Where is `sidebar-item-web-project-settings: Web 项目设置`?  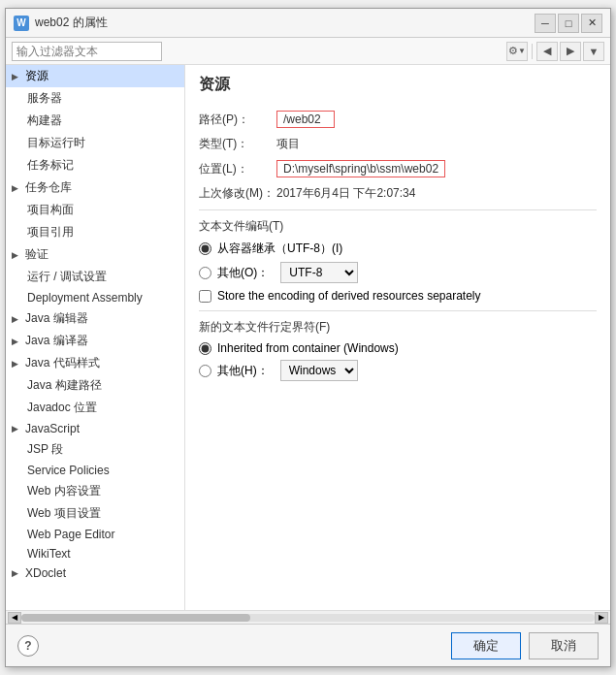 sidebar-item-web-project-settings: Web 项目设置 is located at coordinates (95, 514).